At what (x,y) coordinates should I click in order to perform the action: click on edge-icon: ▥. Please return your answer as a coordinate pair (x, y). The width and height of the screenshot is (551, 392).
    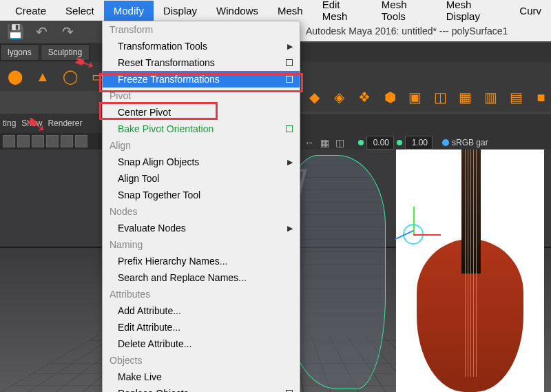
    Looking at the image, I should click on (490, 97).